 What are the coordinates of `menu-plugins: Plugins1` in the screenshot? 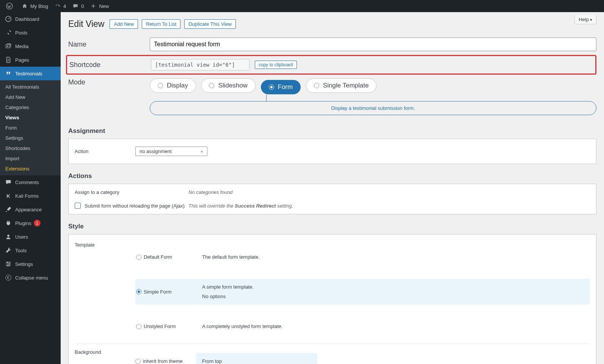 It's located at (30, 223).